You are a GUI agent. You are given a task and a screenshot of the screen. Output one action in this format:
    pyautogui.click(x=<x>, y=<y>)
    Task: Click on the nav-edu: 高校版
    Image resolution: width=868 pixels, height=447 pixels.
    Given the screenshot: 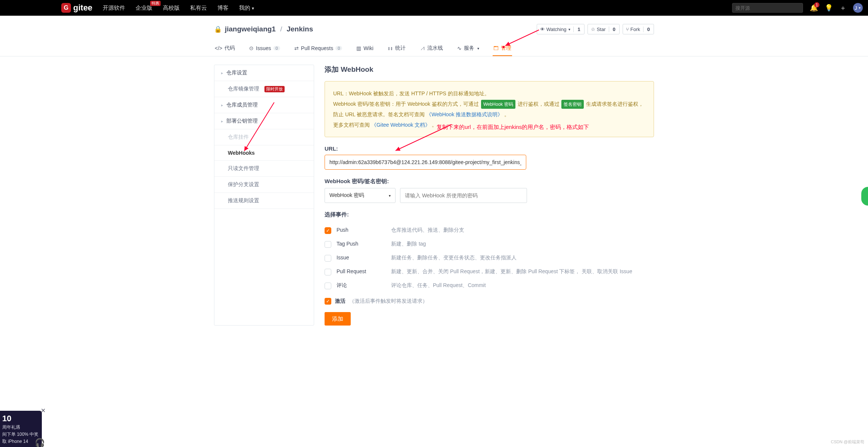 What is the action you would take?
    pyautogui.click(x=171, y=8)
    